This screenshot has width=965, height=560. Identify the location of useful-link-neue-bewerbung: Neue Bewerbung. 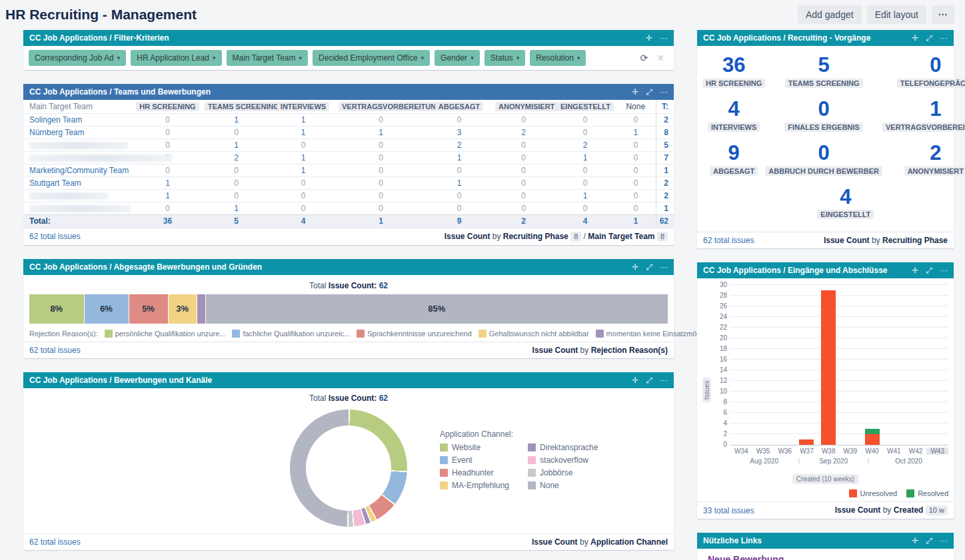
(825, 557).